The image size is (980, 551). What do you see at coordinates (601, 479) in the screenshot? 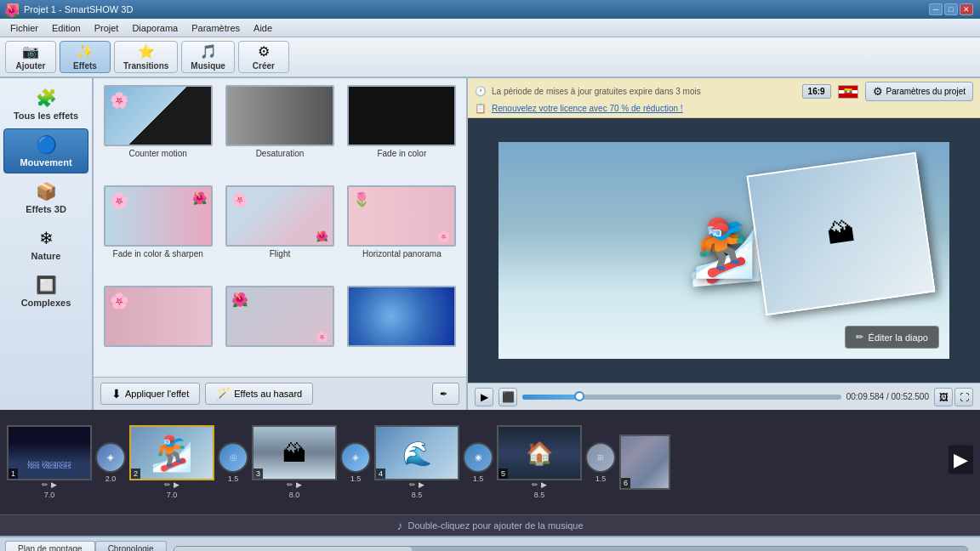
I see `transition-duration-5: 1.5` at bounding box center [601, 479].